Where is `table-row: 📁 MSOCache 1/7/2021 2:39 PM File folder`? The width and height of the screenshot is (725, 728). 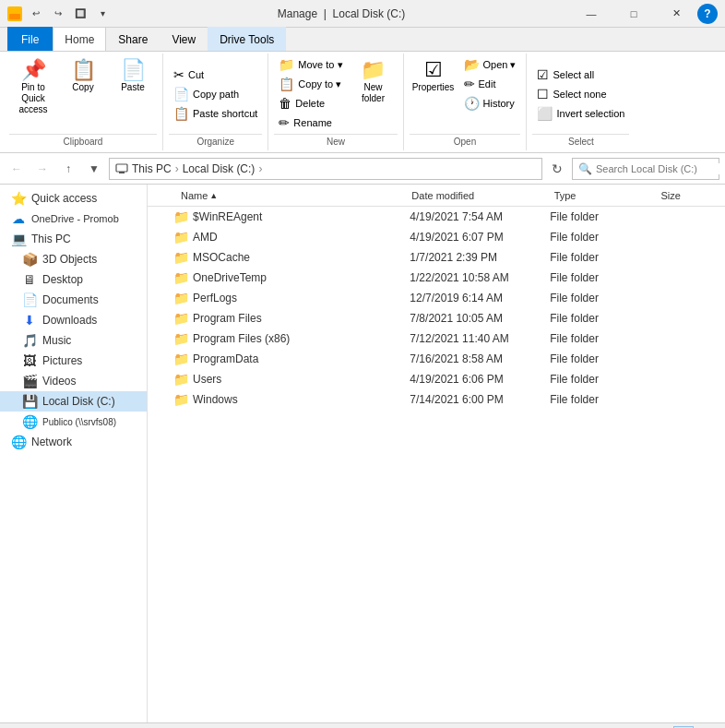 table-row: 📁 MSOCache 1/7/2021 2:39 PM File folder is located at coordinates (436, 257).